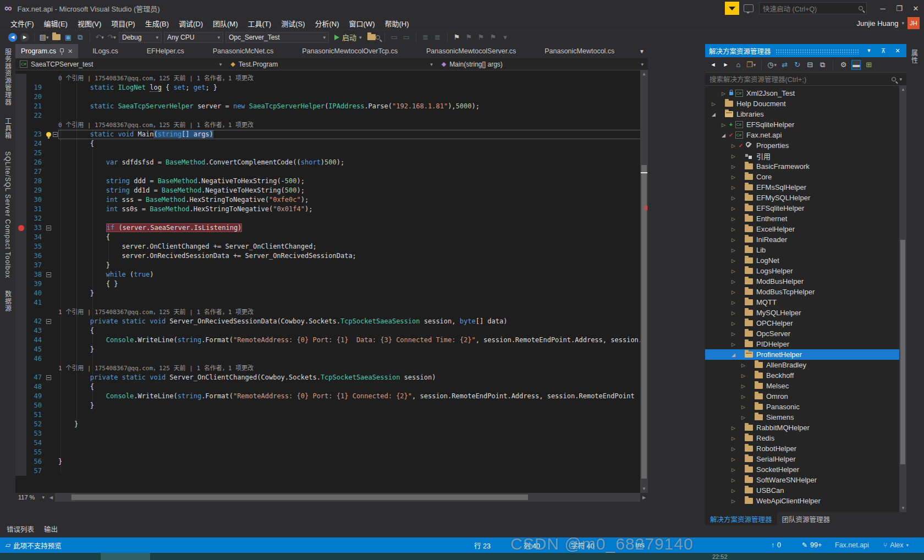 This screenshot has width=924, height=560. What do you see at coordinates (806, 271) in the screenshot?
I see `tree-item-LogsHelper: ▷LogsHelper` at bounding box center [806, 271].